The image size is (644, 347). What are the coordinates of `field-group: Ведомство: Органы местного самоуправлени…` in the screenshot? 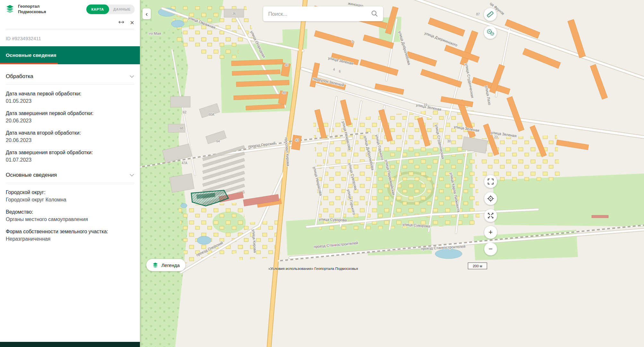 It's located at (70, 216).